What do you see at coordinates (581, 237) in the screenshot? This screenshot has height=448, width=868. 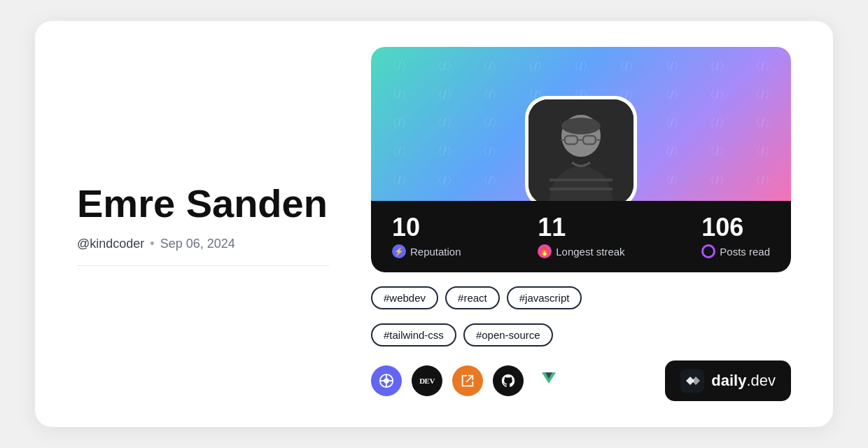 I see `stats-bar: 10 ⚡ Reputation 11 🔥 Longest streak 106` at bounding box center [581, 237].